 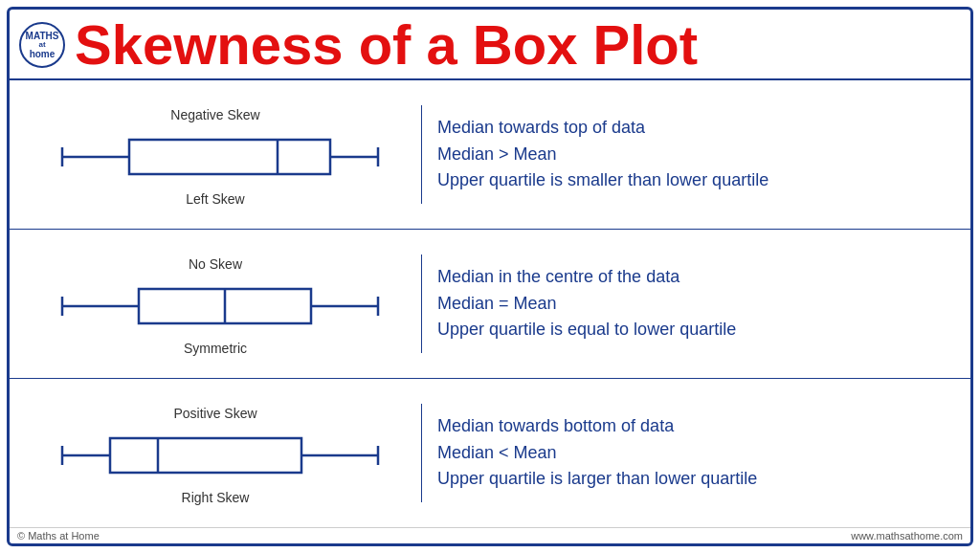 I want to click on boxplot-negative, so click(x=215, y=157).